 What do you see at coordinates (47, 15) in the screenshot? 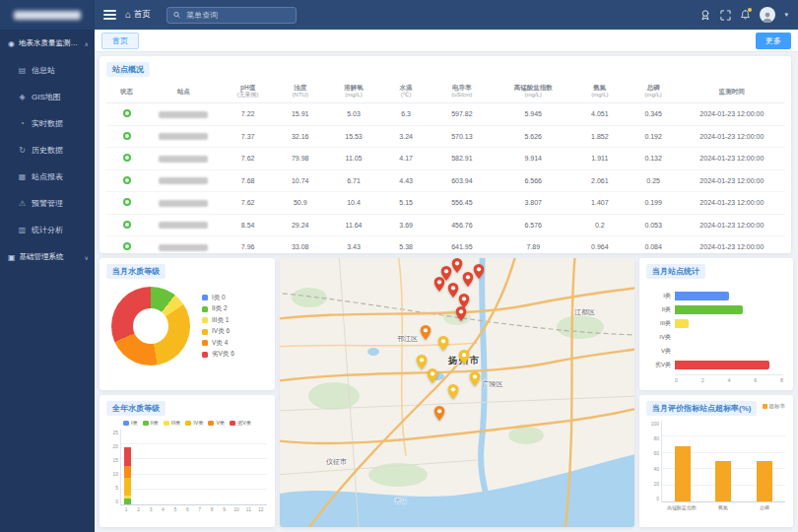
I see `app-logo` at bounding box center [47, 15].